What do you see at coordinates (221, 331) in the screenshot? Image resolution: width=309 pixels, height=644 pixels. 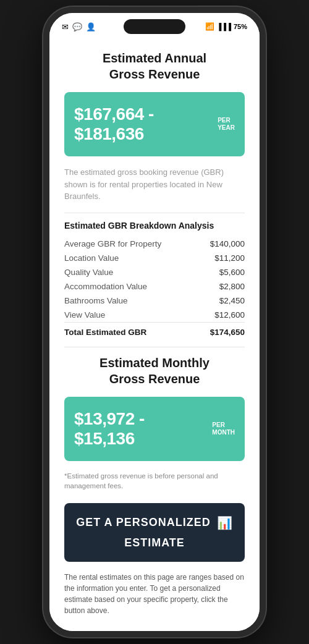 I see `total-value: $174,650` at bounding box center [221, 331].